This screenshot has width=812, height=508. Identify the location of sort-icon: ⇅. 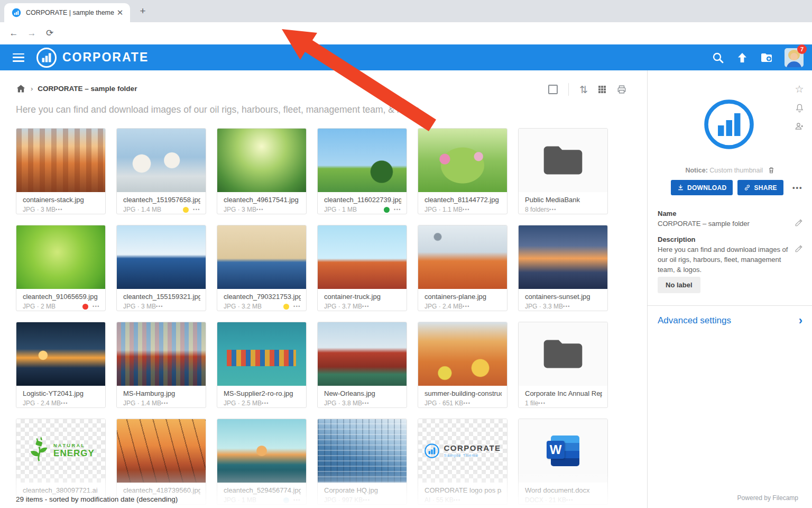
(584, 90).